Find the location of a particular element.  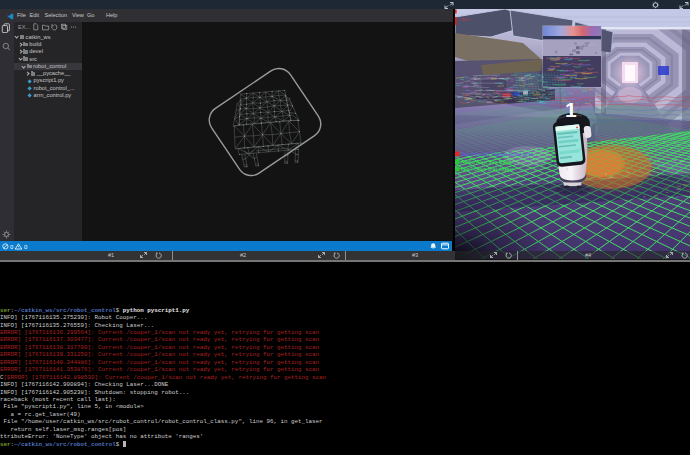

svg-text: Idle? Drive 8 at trigger is located at coordinates (488, 169).